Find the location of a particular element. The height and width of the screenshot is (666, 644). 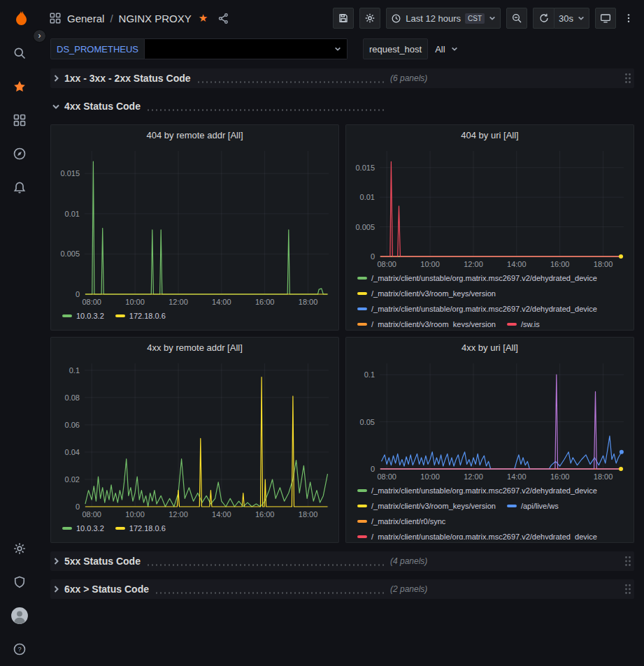

grafana-logo is located at coordinates (20, 18).